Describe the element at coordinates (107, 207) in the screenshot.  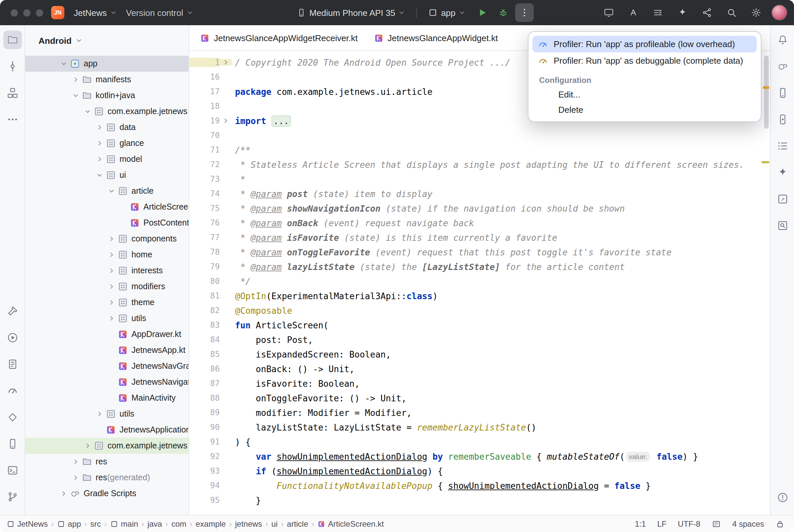
I see `tree-item-articlescreen-kt: ArticleScreen.kt` at that location.